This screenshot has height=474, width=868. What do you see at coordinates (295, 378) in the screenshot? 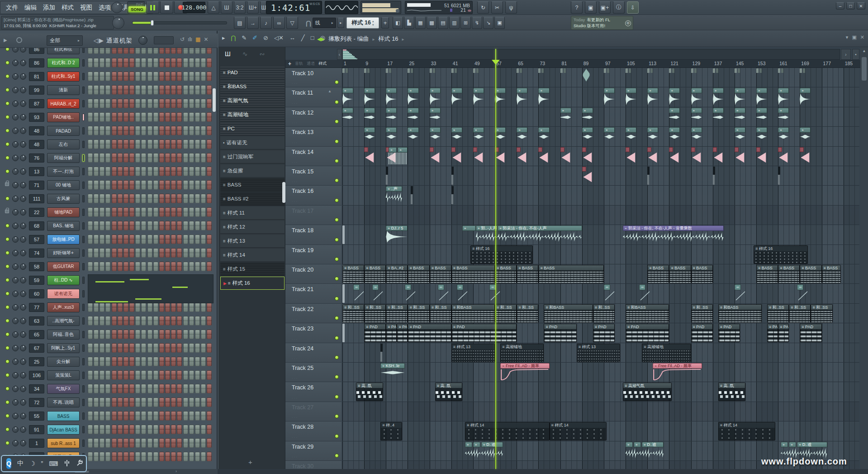
I see `track-grip: ···` at bounding box center [295, 378].